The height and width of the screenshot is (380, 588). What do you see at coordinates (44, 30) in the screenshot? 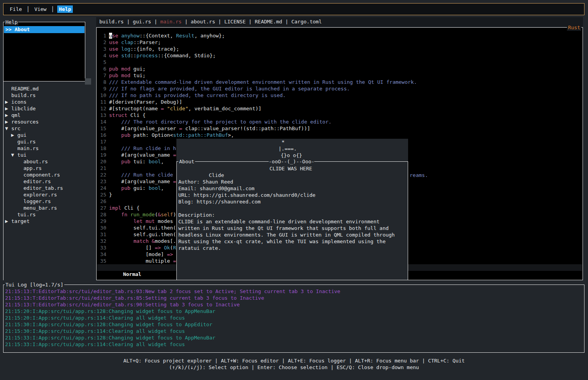
I see `dropdown-item-about: >> About` at bounding box center [44, 30].